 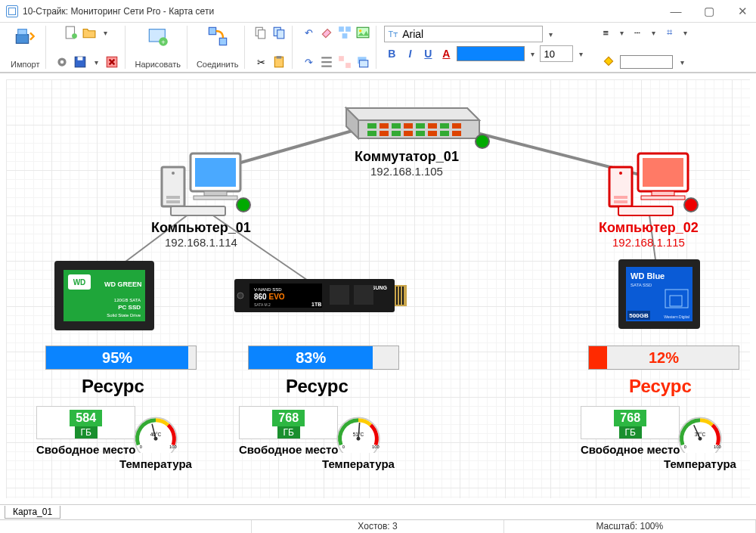 I want to click on disk1-progress: 95%, so click(x=121, y=358).